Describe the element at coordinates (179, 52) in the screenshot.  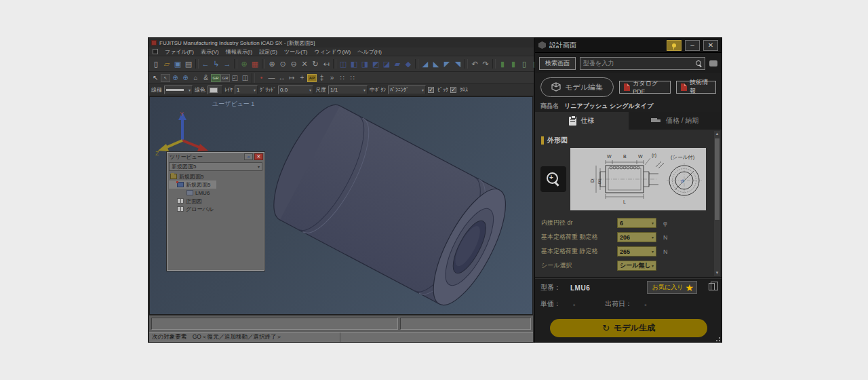
I see `menu-item: ファイル(F)` at that location.